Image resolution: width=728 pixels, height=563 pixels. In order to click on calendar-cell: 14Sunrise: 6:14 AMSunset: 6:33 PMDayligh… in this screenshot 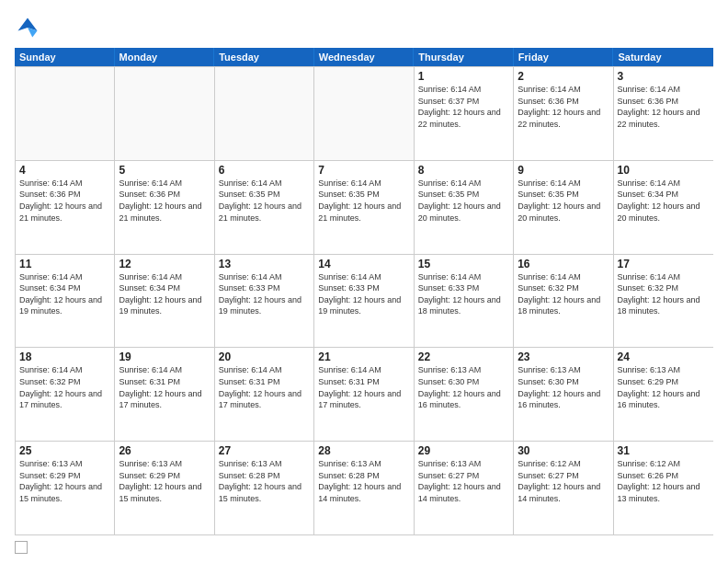, I will do `click(364, 302)`.